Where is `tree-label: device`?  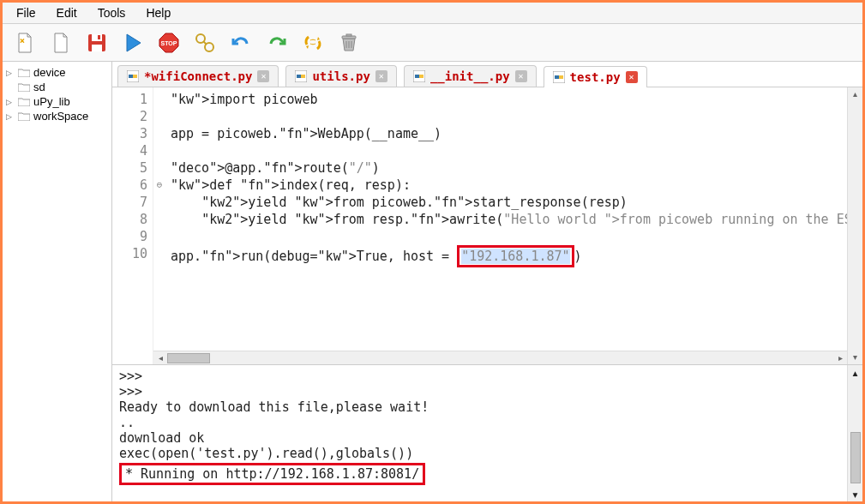 tree-label: device is located at coordinates (50, 72).